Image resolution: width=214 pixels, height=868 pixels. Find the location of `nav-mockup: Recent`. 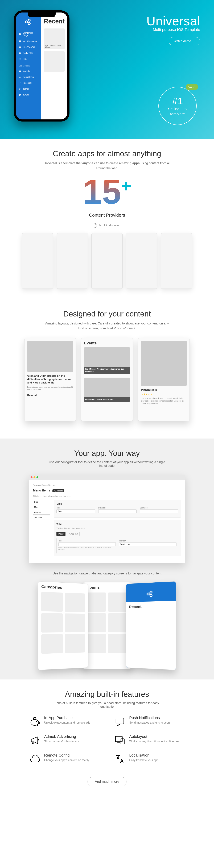

nav-mockup: Recent is located at coordinates (151, 626).